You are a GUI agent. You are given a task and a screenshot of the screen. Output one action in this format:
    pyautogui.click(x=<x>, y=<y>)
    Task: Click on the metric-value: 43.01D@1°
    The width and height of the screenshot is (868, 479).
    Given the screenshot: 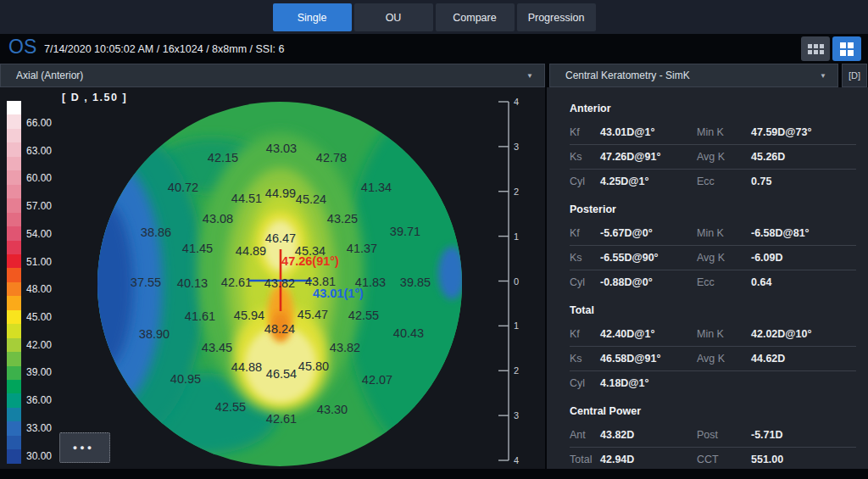 What is the action you would take?
    pyautogui.click(x=648, y=132)
    